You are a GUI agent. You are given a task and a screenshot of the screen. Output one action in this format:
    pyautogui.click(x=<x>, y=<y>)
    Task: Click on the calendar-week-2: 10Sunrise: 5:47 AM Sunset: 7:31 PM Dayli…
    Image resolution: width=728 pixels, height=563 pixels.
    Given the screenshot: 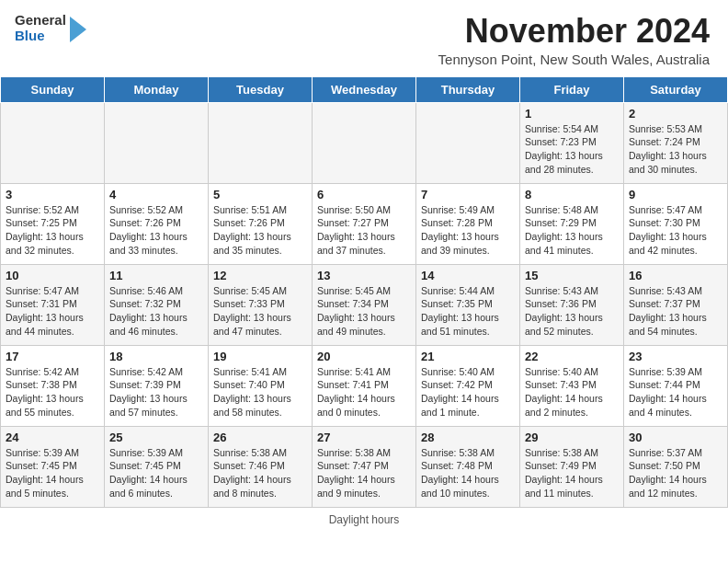 What is the action you would take?
    pyautogui.click(x=364, y=304)
    